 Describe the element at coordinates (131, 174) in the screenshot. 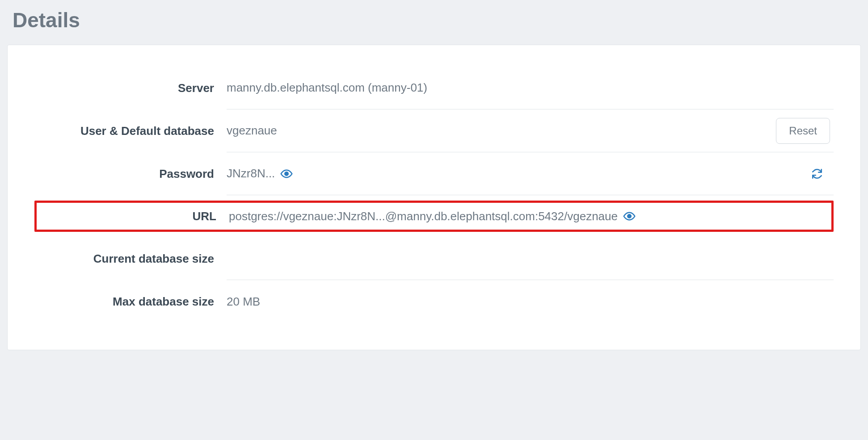

I see `password-label: Password` at that location.